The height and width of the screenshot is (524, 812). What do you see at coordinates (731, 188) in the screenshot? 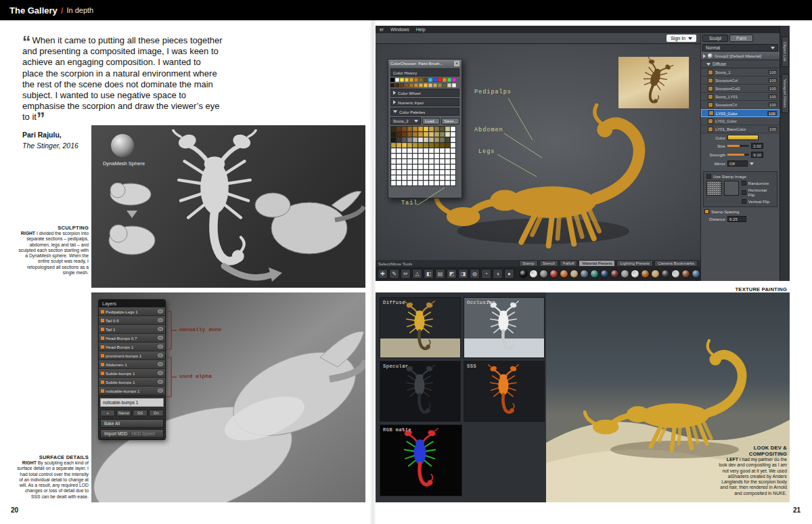
I see `stamp-image-slot` at bounding box center [731, 188].